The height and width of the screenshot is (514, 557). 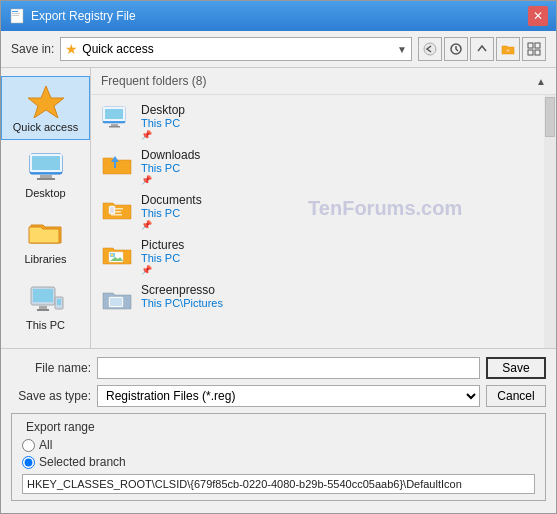 What do you see at coordinates (46, 233) in the screenshot?
I see `libraries-nav-icon` at bounding box center [46, 233].